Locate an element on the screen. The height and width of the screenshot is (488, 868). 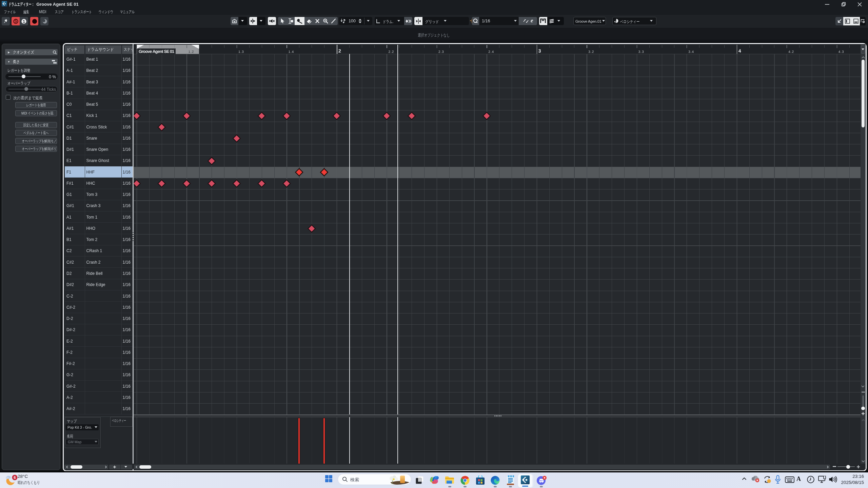
svg-text: S is located at coordinates (16, 21).